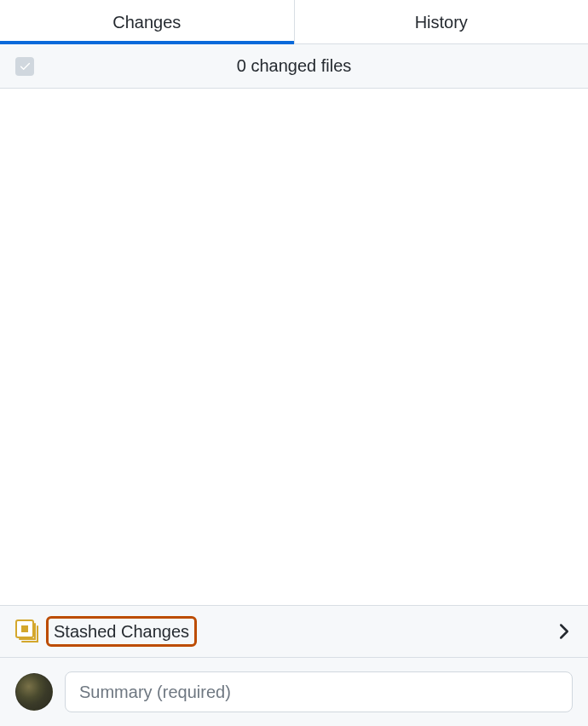 Image resolution: width=588 pixels, height=726 pixels. I want to click on commit-summary-row, so click(294, 692).